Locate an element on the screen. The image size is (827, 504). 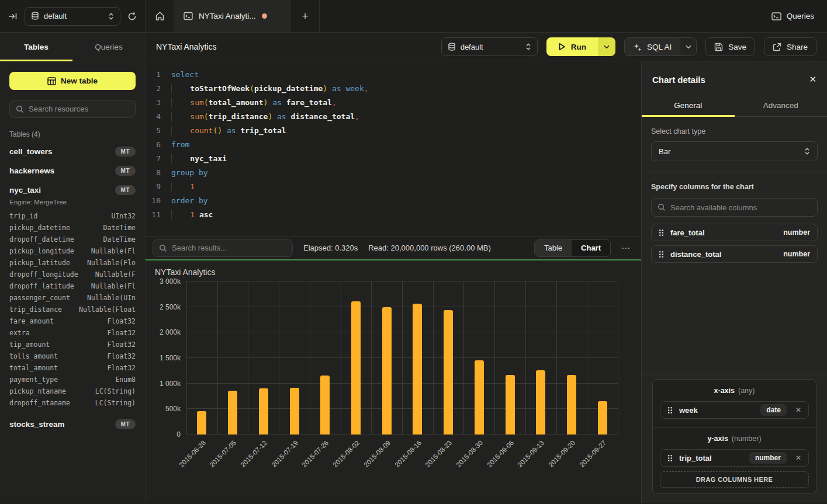
column-row: dropoff_datetimeDateTime is located at coordinates (72, 239).